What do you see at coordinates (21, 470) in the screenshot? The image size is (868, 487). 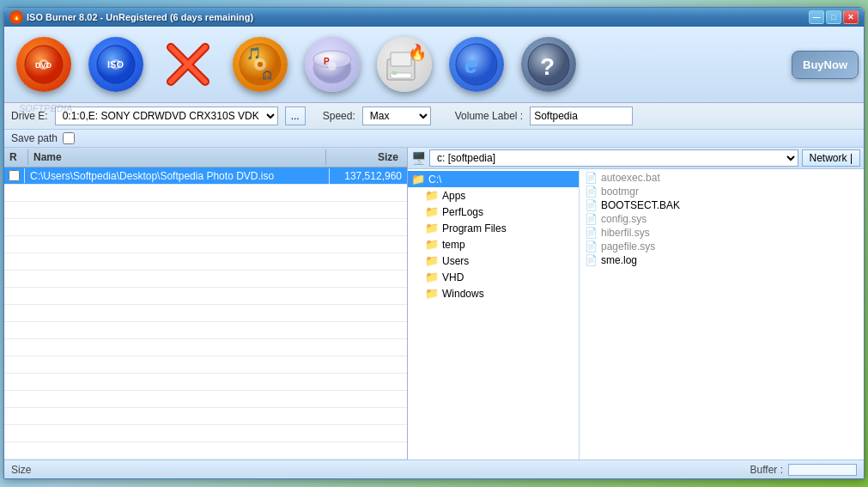 I see `status-size-label: Size` at bounding box center [21, 470].